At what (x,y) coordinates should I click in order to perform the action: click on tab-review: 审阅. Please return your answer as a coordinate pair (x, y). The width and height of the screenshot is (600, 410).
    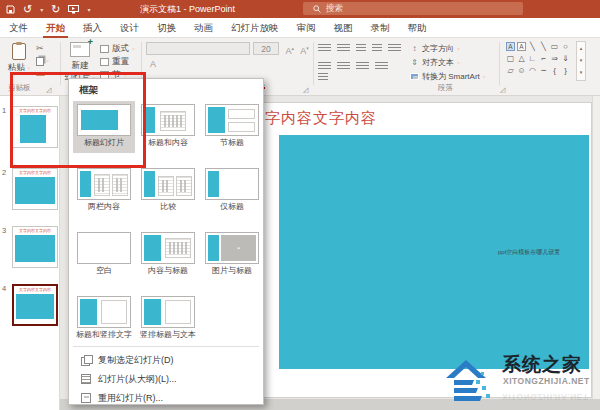
    Looking at the image, I should click on (306, 28).